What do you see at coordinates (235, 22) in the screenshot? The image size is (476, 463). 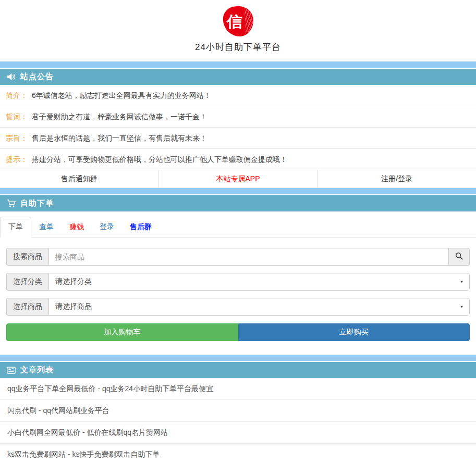 I see `logo-seal-character: 信` at bounding box center [235, 22].